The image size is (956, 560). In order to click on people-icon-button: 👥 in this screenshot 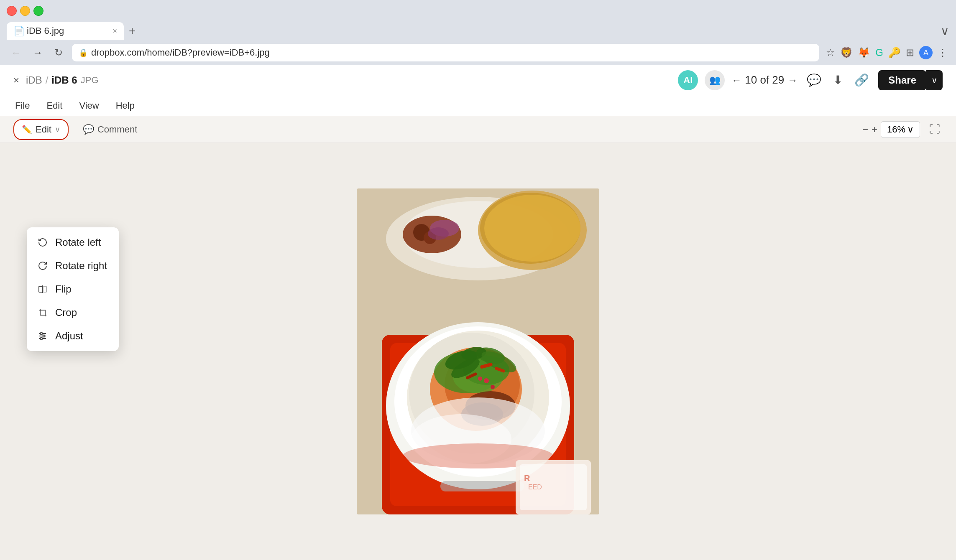, I will do `click(715, 80)`.